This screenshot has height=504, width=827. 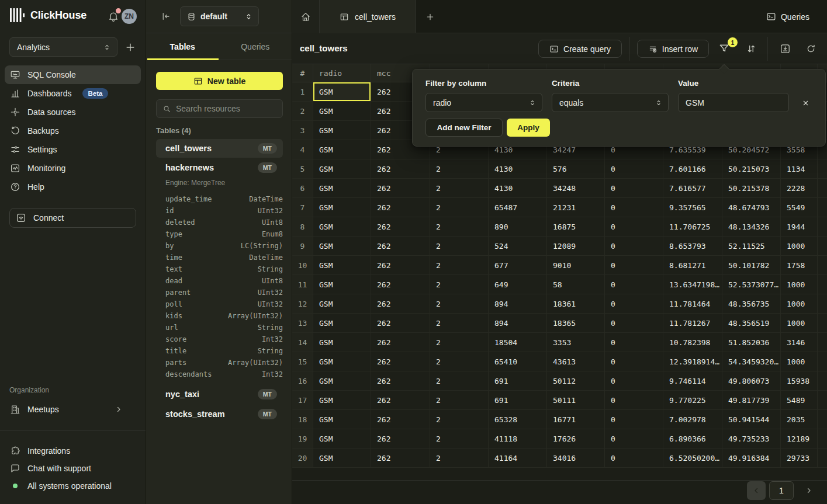 What do you see at coordinates (576, 246) in the screenshot?
I see `table-cell: 12089` at bounding box center [576, 246].